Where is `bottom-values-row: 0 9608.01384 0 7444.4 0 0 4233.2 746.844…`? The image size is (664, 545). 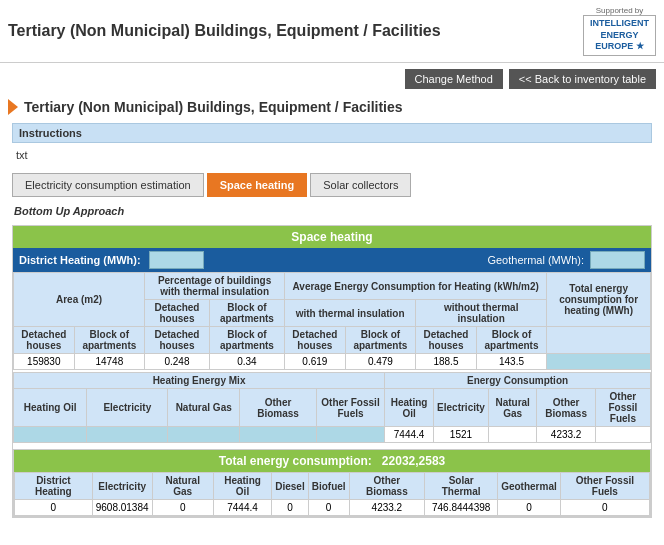
bottom-values-row: 0 9608.01384 0 7444.4 0 0 4233.2 746.844… is located at coordinates (332, 508).